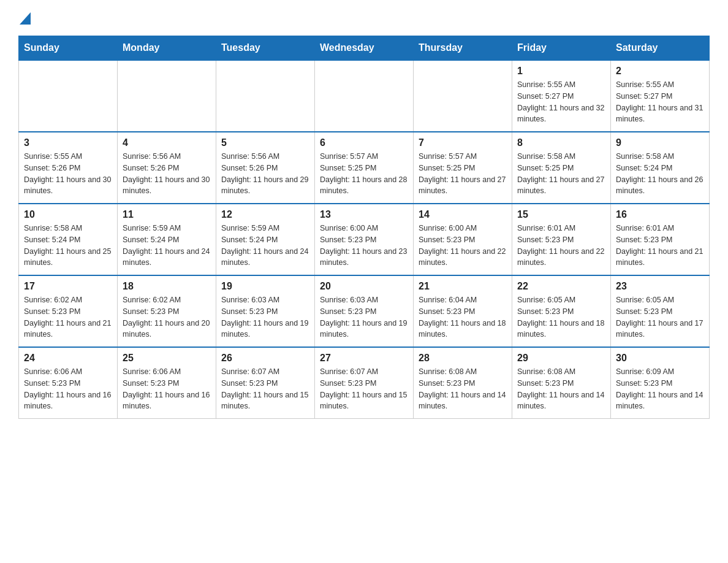 This screenshot has height=563, width=728. What do you see at coordinates (25, 18) in the screenshot?
I see `logo` at bounding box center [25, 18].